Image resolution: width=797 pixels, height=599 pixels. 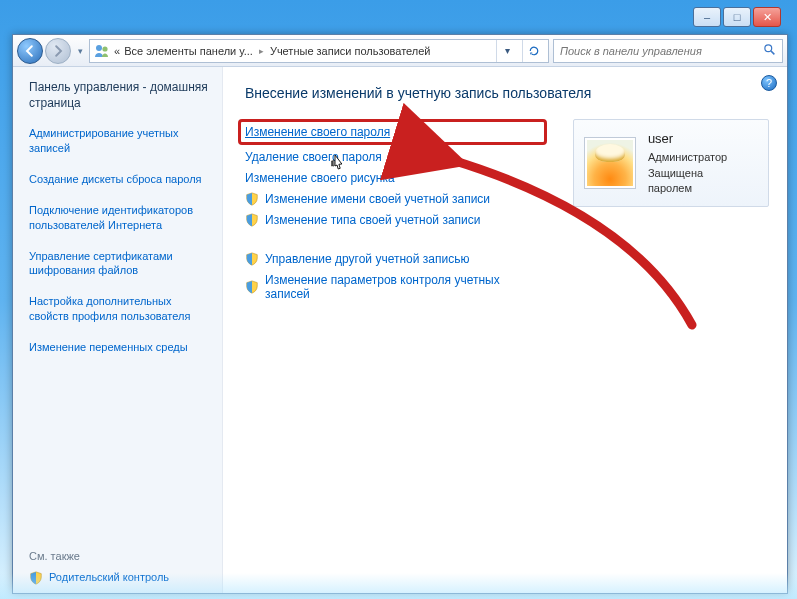 I want to click on link-change-password-highlight: Изменение своего пароля, so click(x=392, y=132).